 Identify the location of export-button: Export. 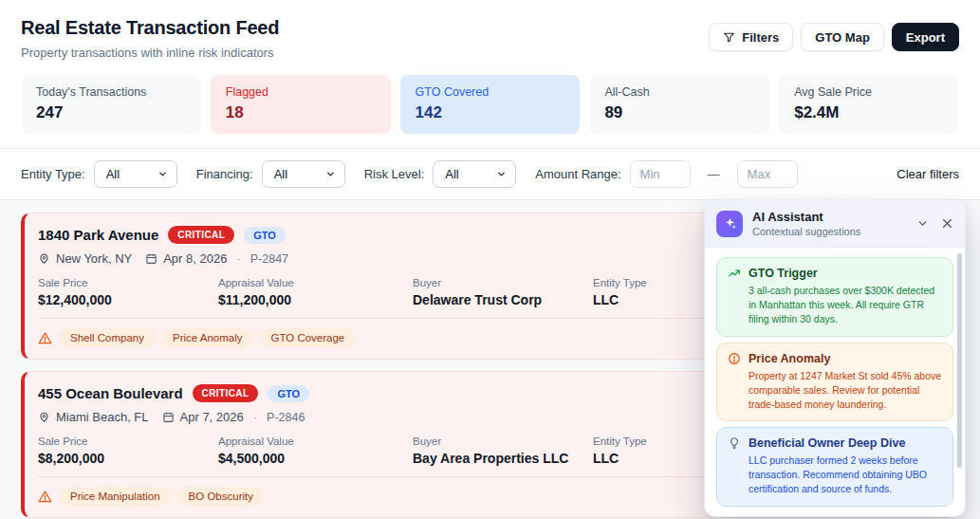
(926, 37).